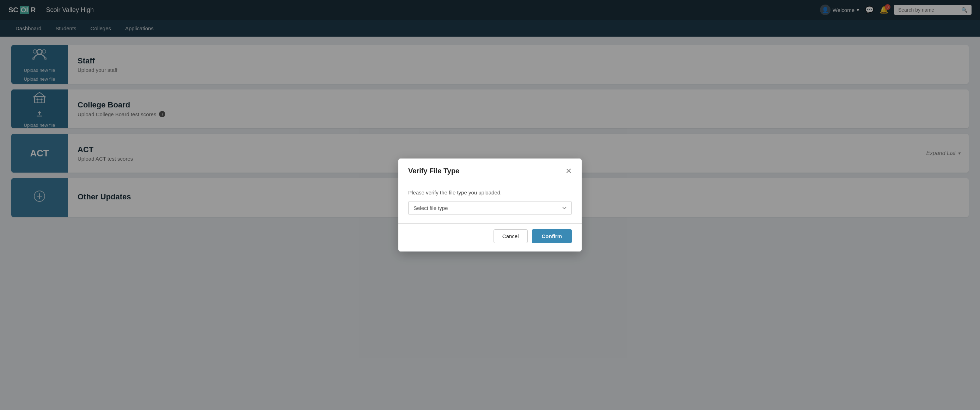 This screenshot has height=410, width=980. Describe the element at coordinates (434, 171) in the screenshot. I see `modal-title: Verify File Type` at that location.